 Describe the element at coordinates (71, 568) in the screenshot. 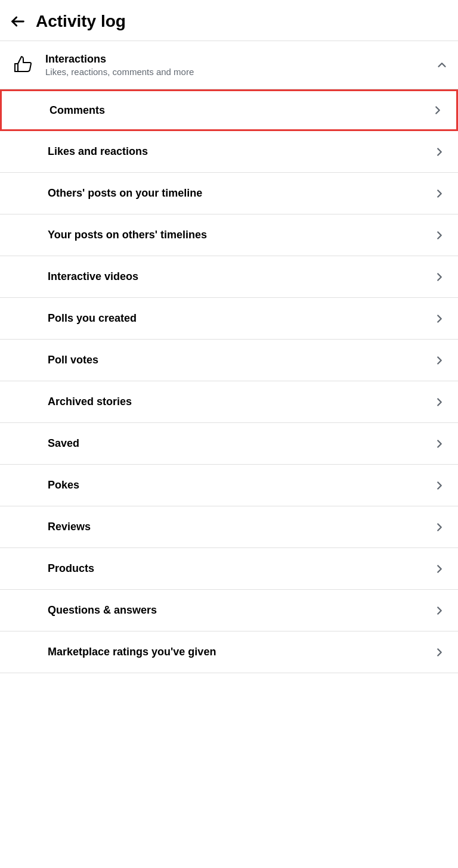

I see `menu-item-label: Products` at that location.